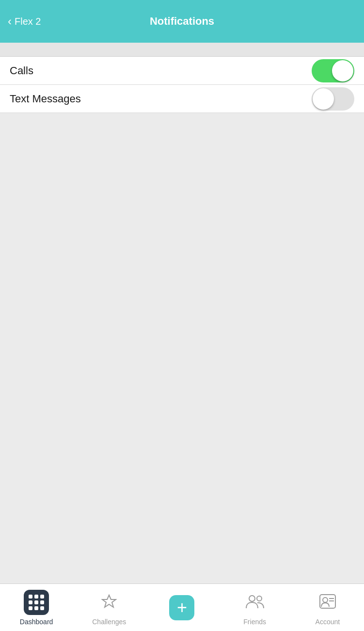  What do you see at coordinates (182, 608) in the screenshot?
I see `tab-add: +` at bounding box center [182, 608].